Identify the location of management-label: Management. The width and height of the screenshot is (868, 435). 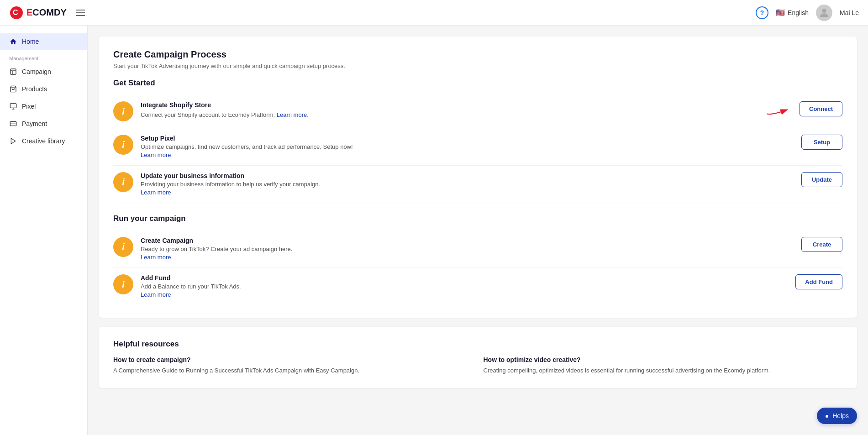
(44, 57).